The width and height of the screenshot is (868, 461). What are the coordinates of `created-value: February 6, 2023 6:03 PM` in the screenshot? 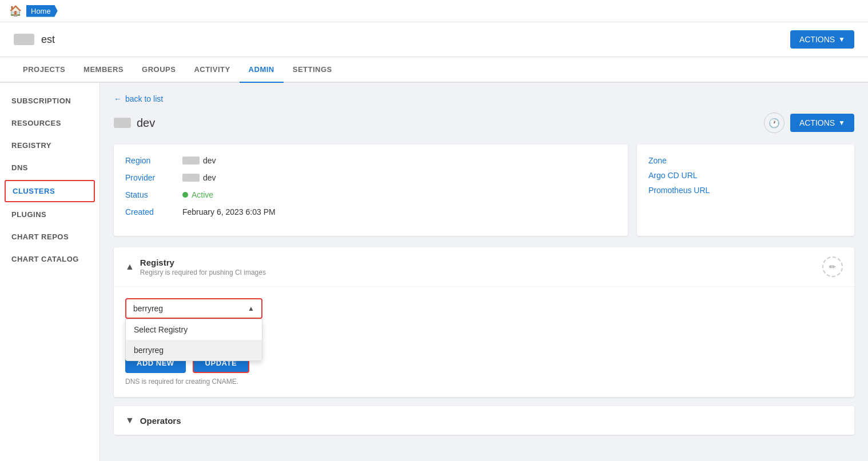 It's located at (229, 212).